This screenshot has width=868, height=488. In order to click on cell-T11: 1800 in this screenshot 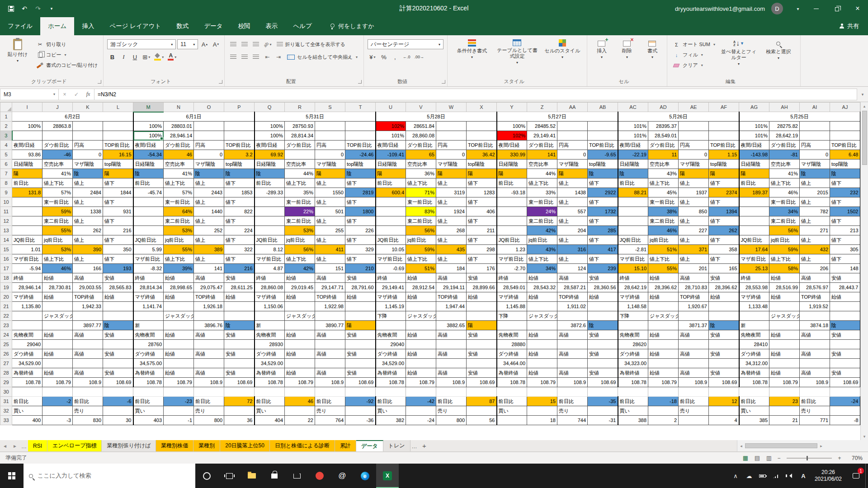, I will do `click(361, 211)`.